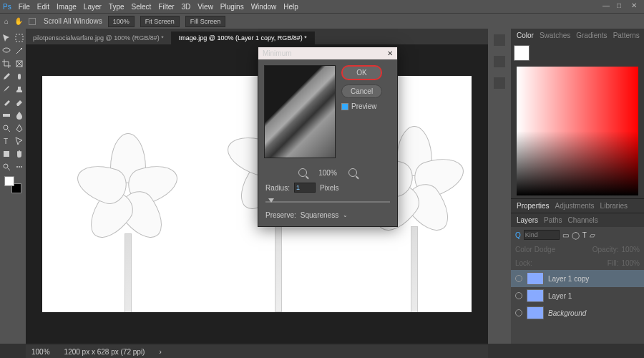 This screenshot has width=644, height=358. I want to click on layer-name: Layer 1 copy, so click(568, 279).